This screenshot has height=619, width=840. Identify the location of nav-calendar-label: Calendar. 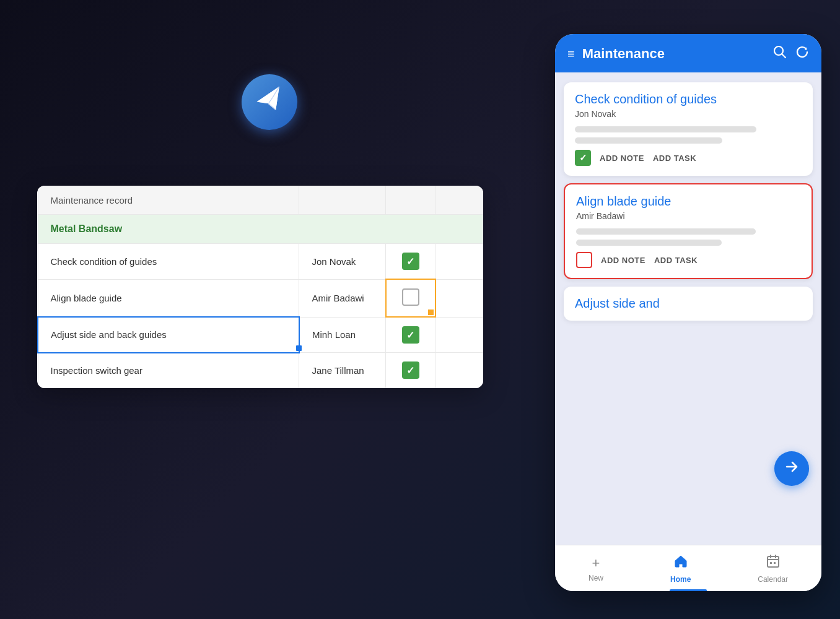
(773, 579).